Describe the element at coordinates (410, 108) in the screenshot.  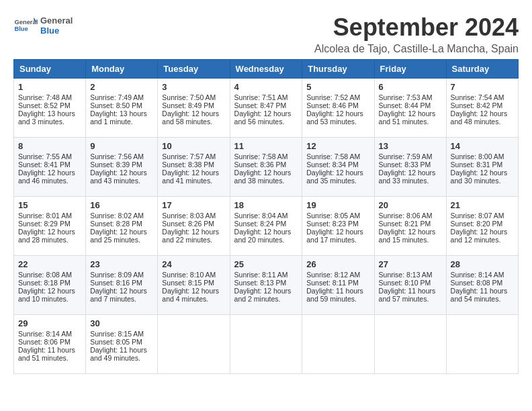
I see `day-cell-6: 6 Sunrise: 7:53 AMSunset: 8:44 PMDayligh…` at that location.